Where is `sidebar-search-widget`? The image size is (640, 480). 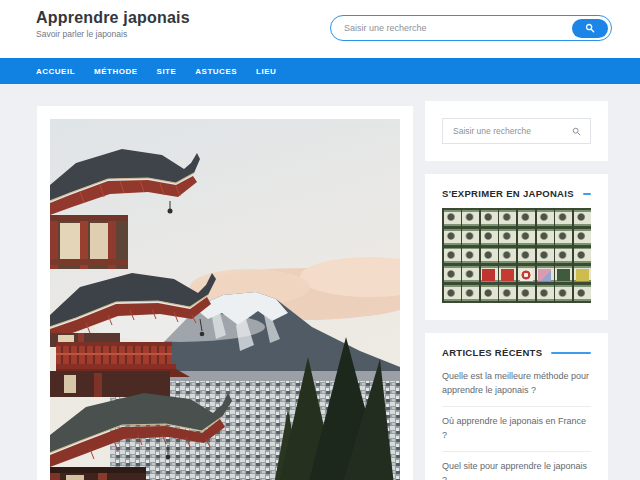
sidebar-search-widget is located at coordinates (516, 131).